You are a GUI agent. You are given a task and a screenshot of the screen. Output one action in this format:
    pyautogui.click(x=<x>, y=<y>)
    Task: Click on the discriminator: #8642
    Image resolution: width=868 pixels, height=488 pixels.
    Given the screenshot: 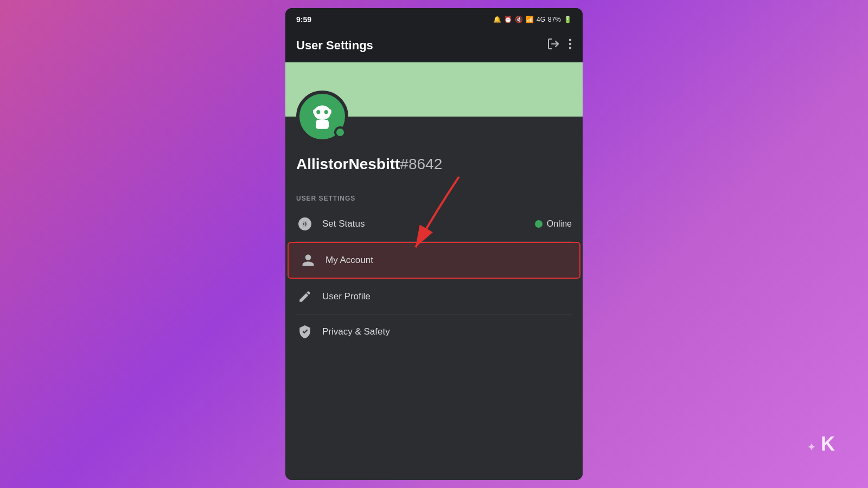 What is the action you would take?
    pyautogui.click(x=421, y=164)
    